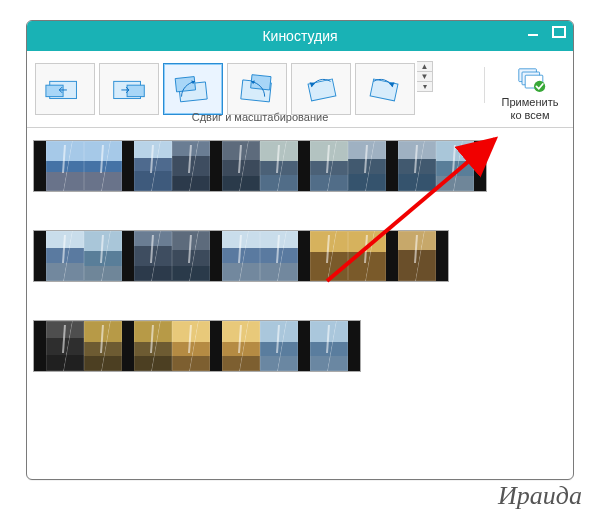 This screenshot has width=600, height=515. Describe the element at coordinates (321, 89) in the screenshot. I see `effect-rotate-left` at that location.